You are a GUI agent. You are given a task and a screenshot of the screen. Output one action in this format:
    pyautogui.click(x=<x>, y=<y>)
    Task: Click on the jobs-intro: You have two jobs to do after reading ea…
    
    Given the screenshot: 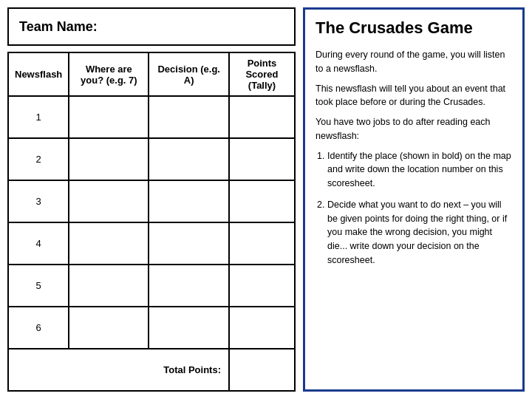 What is the action you would take?
    pyautogui.click(x=414, y=129)
    